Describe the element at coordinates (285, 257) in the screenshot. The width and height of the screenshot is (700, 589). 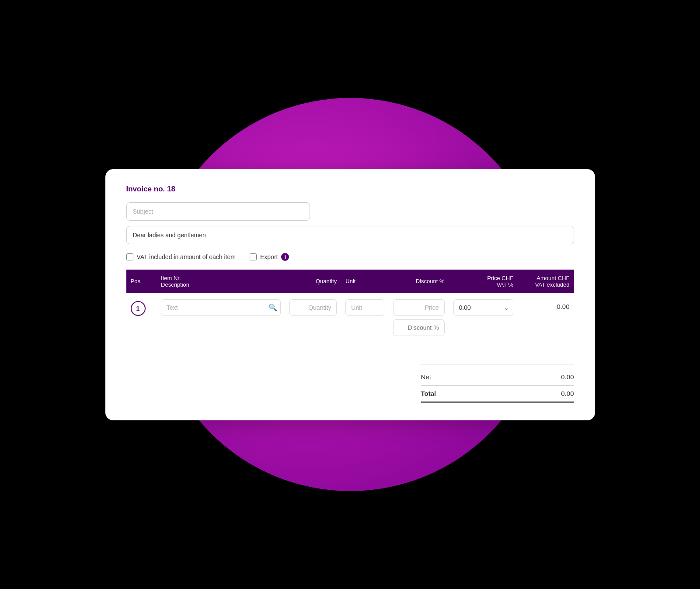
I see `info-icon: i` at that location.